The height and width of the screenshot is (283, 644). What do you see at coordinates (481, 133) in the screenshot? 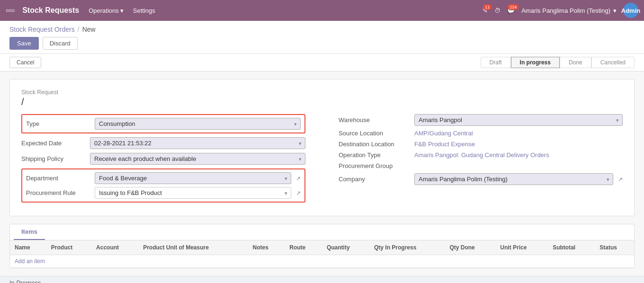
I see `source-location-row: Source Location AMP/Gudang Central` at bounding box center [481, 133].